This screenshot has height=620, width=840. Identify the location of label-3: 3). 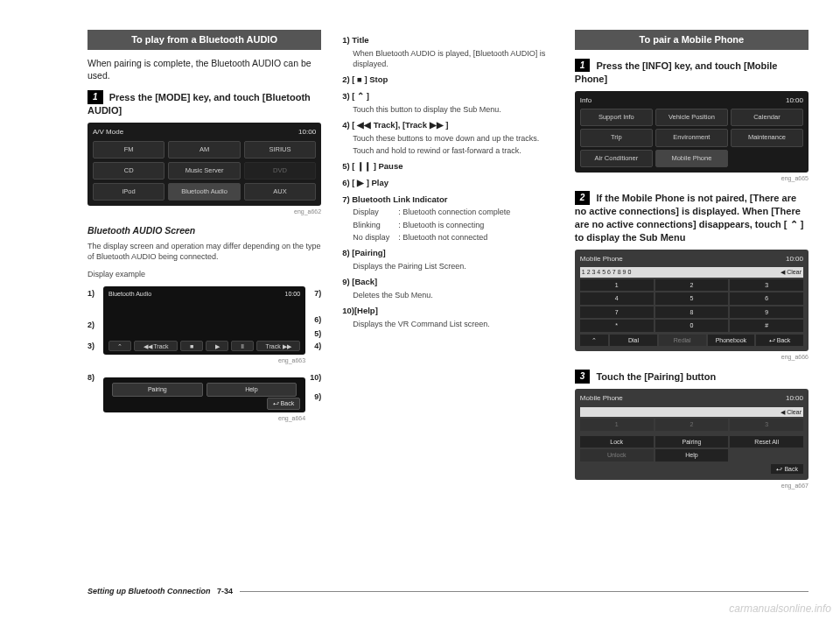
(91, 346).